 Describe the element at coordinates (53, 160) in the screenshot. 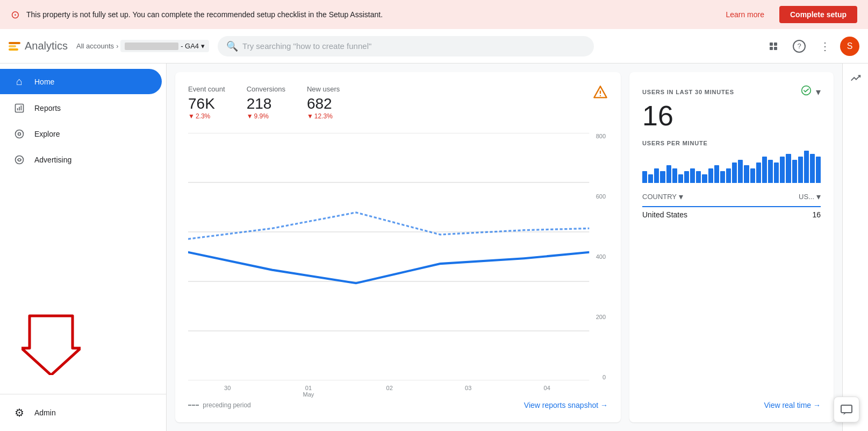

I see `sidebar-item-advertising-label: Advertising` at that location.